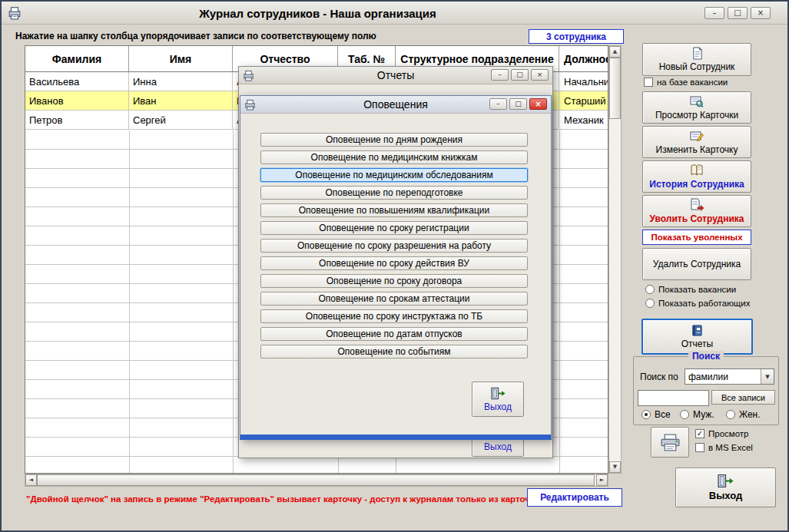  Describe the element at coordinates (698, 415) in the screenshot. I see `filter-male-radio-row: Муж.` at that location.